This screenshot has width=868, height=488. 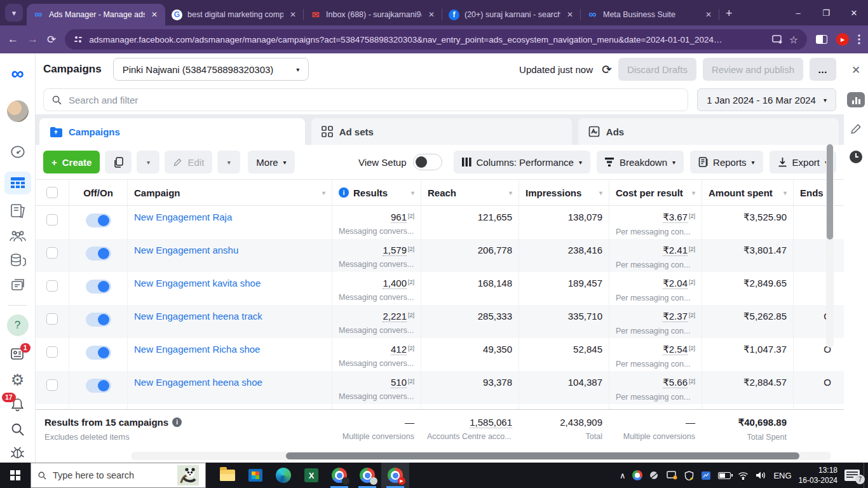 I want to click on language-indicator: ENG, so click(x=782, y=475).